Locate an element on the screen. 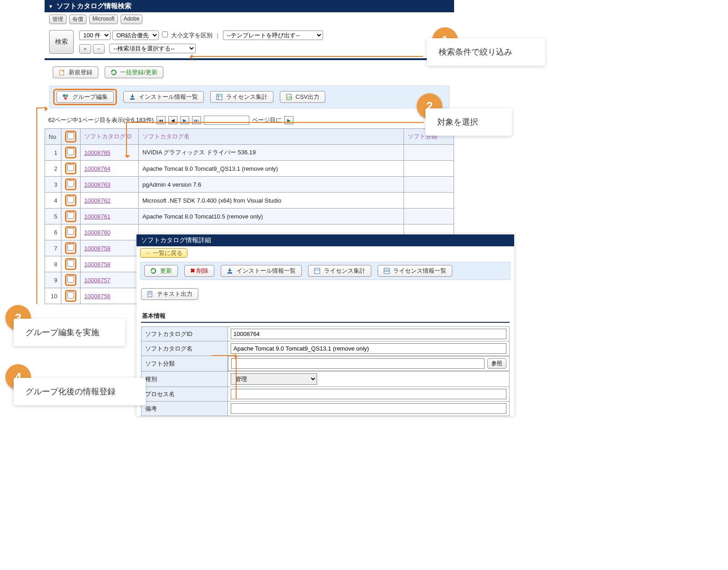 This screenshot has width=728, height=570. group-edit-button: グループ編集 is located at coordinates (85, 97).